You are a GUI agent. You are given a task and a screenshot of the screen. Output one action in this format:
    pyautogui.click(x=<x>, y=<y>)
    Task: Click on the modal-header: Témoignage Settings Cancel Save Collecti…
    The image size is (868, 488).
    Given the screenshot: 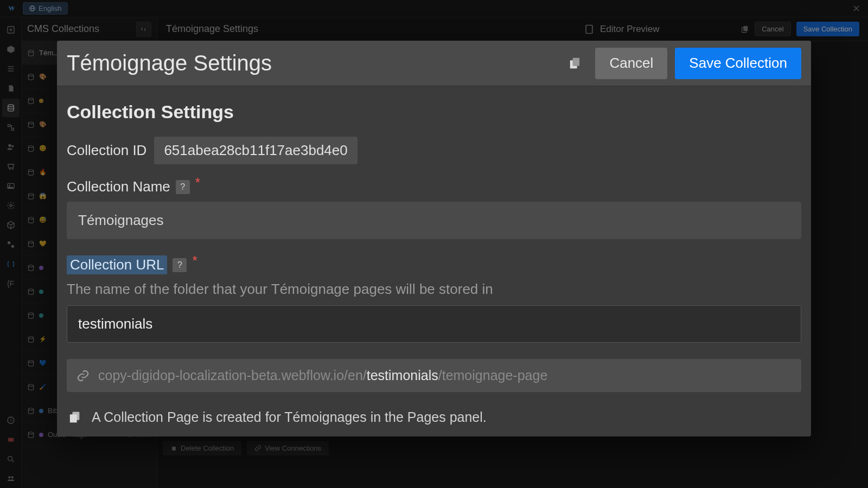 What is the action you would take?
    pyautogui.click(x=434, y=63)
    